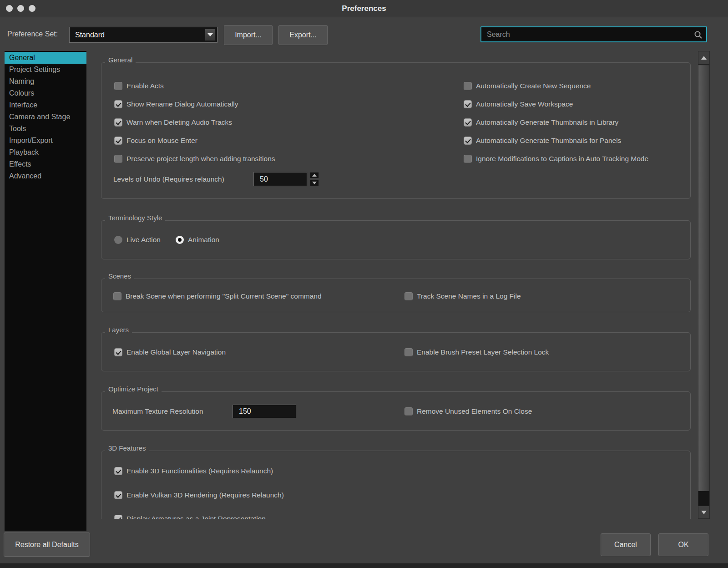  What do you see at coordinates (137, 240) in the screenshot?
I see `radio-row: Live Action` at bounding box center [137, 240].